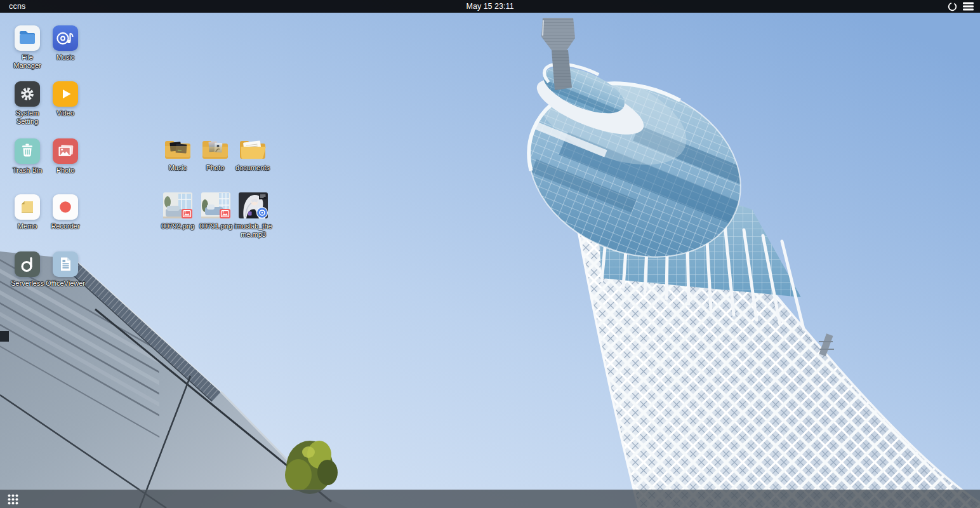 Image resolution: width=980 pixels, height=508 pixels. I want to click on folder-documents-icon, so click(253, 150).